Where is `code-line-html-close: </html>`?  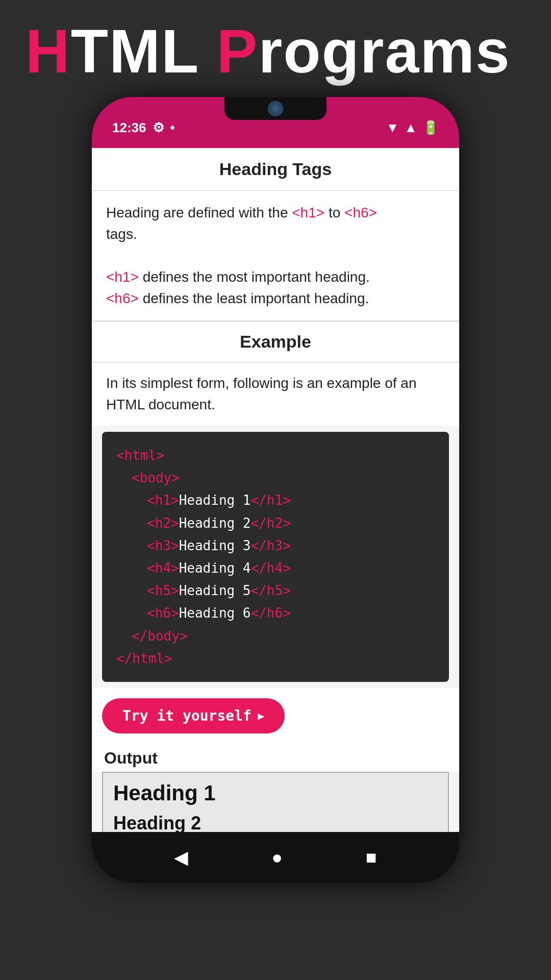
code-line-html-close: </html> is located at coordinates (276, 658).